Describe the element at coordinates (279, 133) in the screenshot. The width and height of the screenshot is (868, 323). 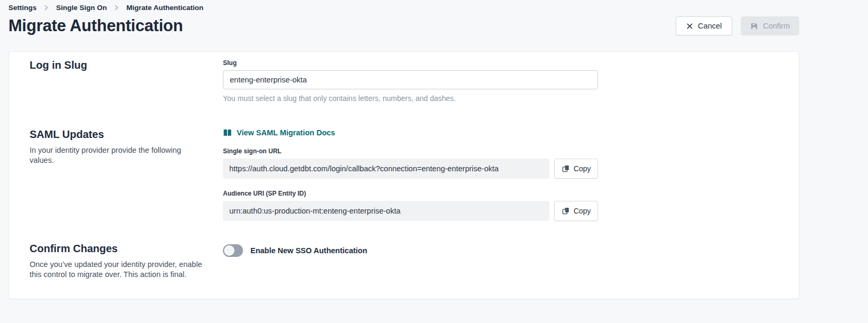
I see `view-saml-migration-docs-link: View SAML Migration Docs` at that location.